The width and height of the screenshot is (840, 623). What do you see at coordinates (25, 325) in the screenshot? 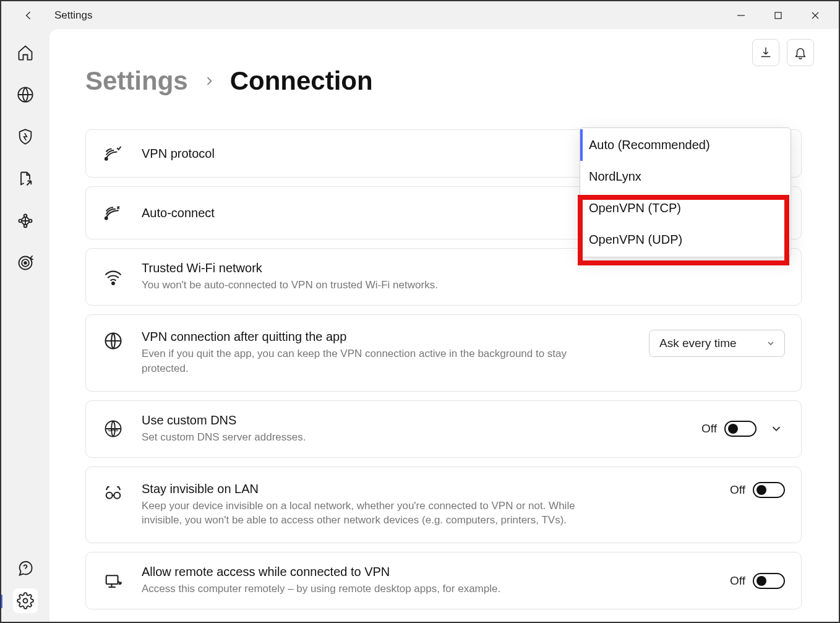
I see `sidebar` at bounding box center [25, 325].